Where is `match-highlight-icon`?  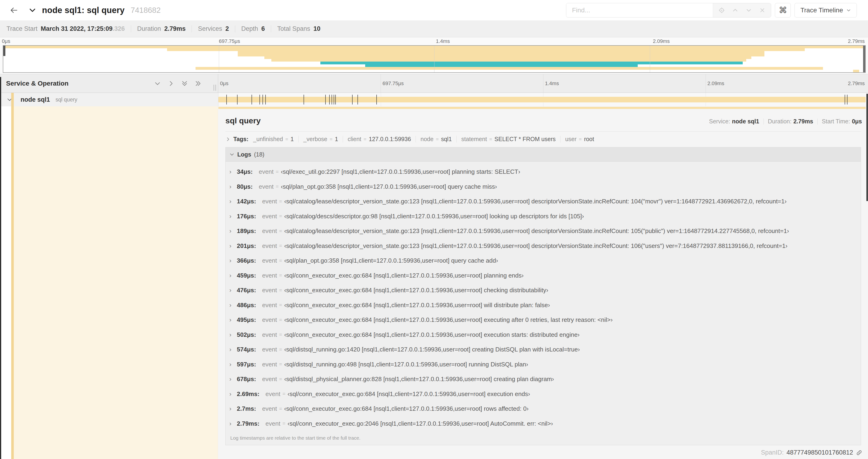 match-highlight-icon is located at coordinates (722, 10).